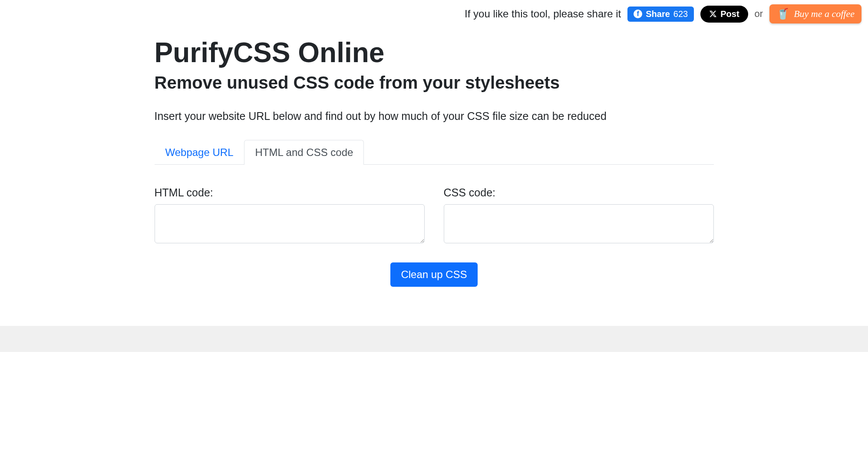 The height and width of the screenshot is (461, 868). I want to click on coffee-cup-icon: 🥤, so click(783, 14).